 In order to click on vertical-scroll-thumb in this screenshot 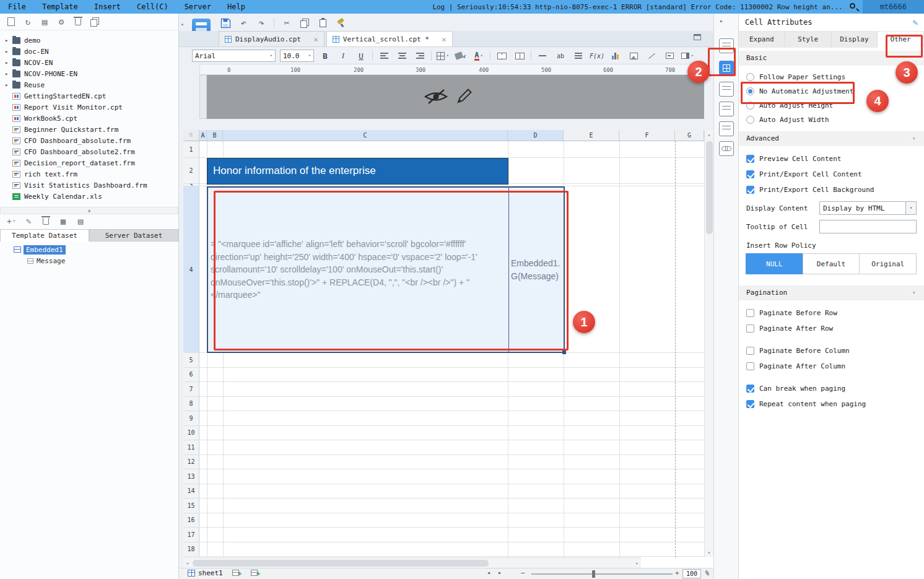, I will do `click(710, 188)`.